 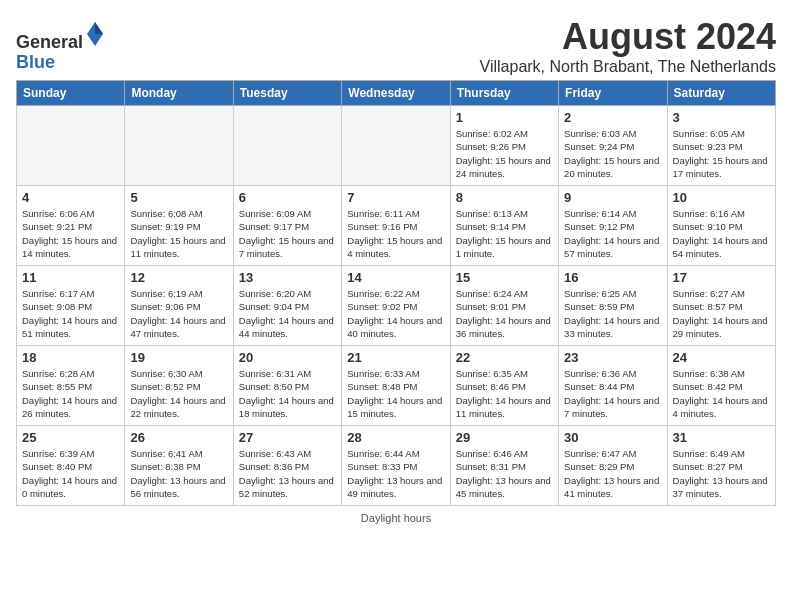 What do you see at coordinates (721, 306) in the screenshot?
I see `table-row: 17Sunrise: 6:27 AMSunset: 8:57 PMDayligh…` at bounding box center [721, 306].